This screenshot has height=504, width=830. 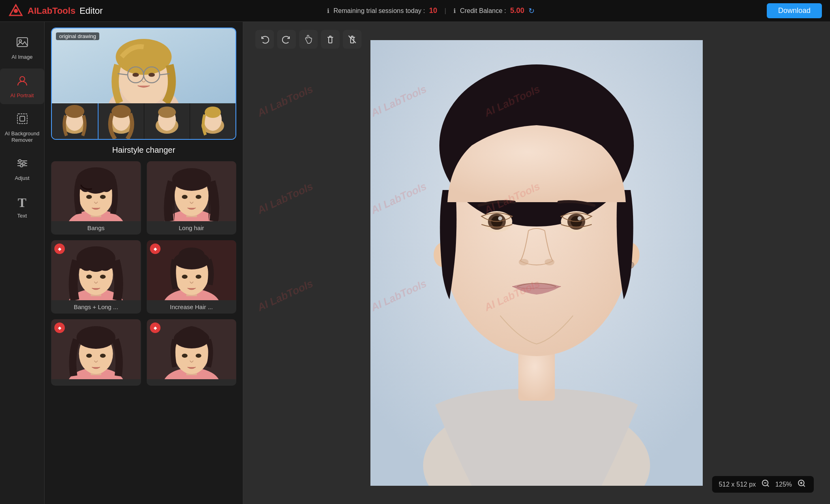 I want to click on watermark-7: AI LabTools, so click(x=285, y=296).